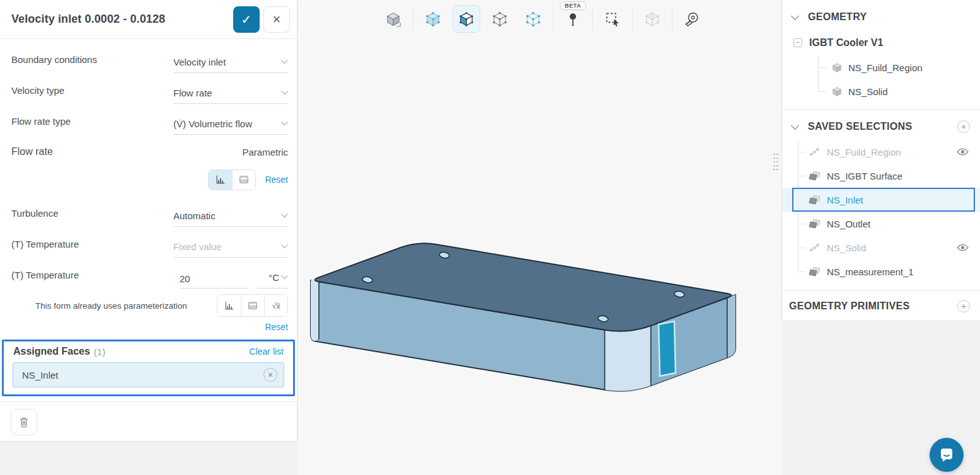  What do you see at coordinates (231, 93) in the screenshot?
I see `velocity-type-dropdown: Flow rate` at bounding box center [231, 93].